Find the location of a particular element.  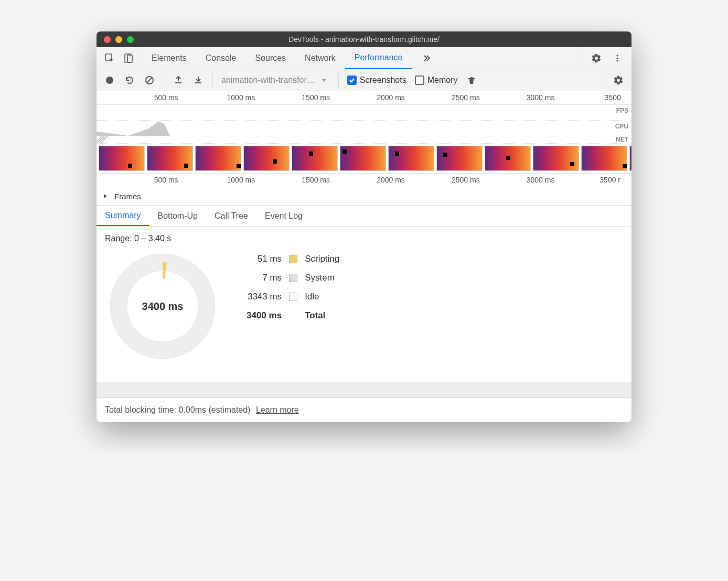

ruler-tick: 2000 ms is located at coordinates (391, 98).